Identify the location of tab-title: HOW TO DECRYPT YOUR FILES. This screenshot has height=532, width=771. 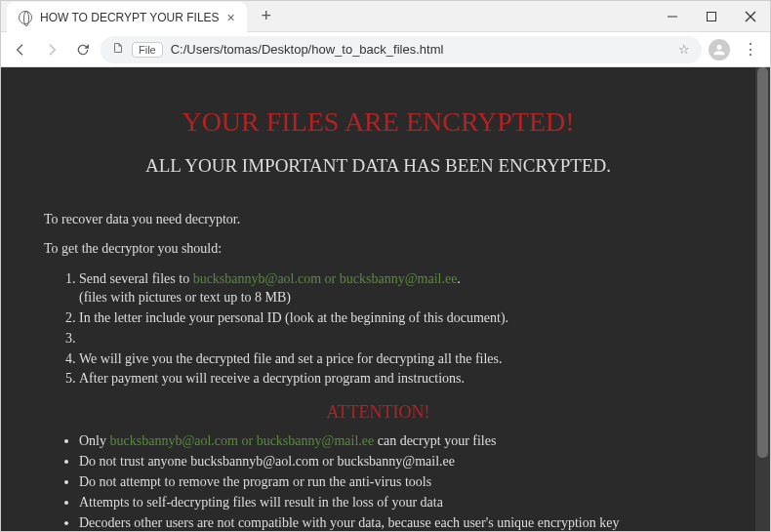
(130, 18).